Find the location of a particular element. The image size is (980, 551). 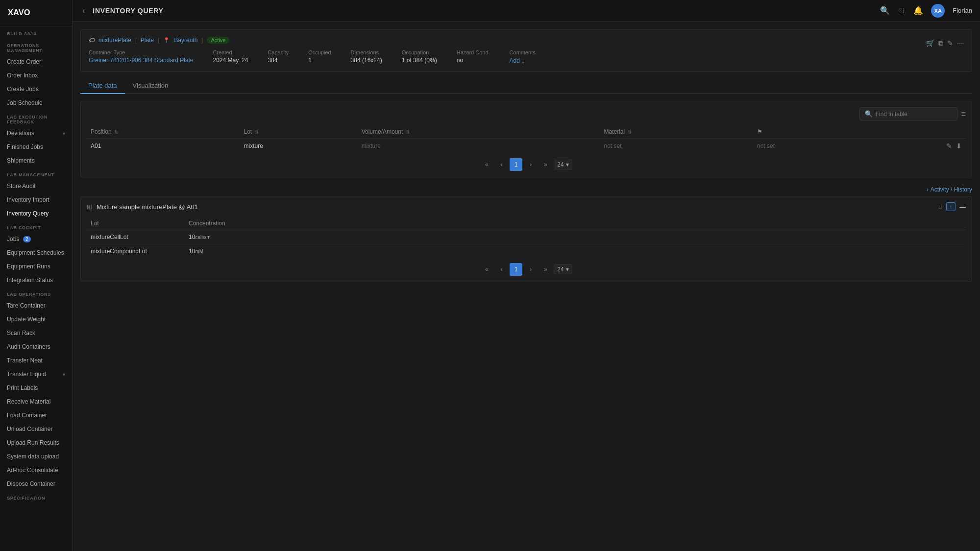

page-last: » is located at coordinates (545, 165).